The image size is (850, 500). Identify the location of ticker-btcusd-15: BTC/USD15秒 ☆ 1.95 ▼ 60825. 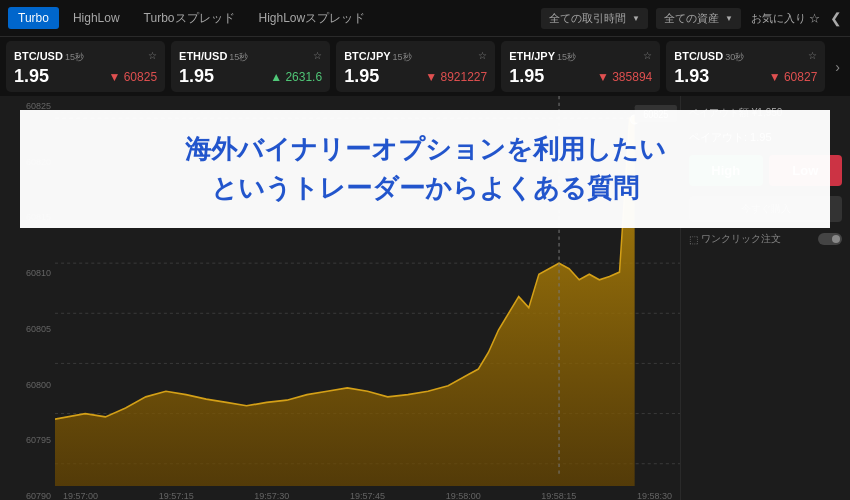
(86, 66).